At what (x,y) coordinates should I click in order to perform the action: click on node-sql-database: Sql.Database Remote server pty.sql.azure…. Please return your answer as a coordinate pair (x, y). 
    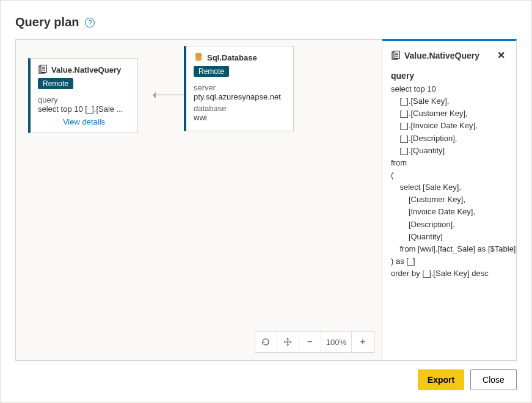
    Looking at the image, I should click on (239, 89).